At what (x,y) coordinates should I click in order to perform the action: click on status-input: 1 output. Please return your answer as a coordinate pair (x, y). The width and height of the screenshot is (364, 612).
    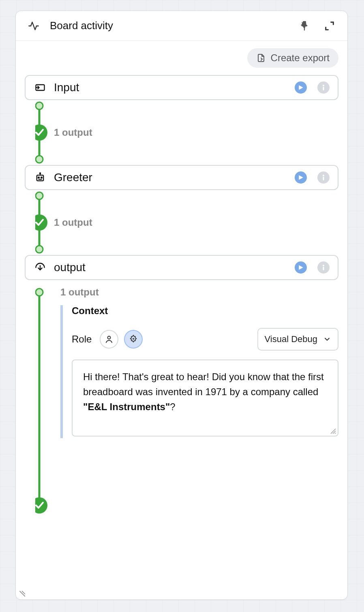
    Looking at the image, I should click on (73, 133).